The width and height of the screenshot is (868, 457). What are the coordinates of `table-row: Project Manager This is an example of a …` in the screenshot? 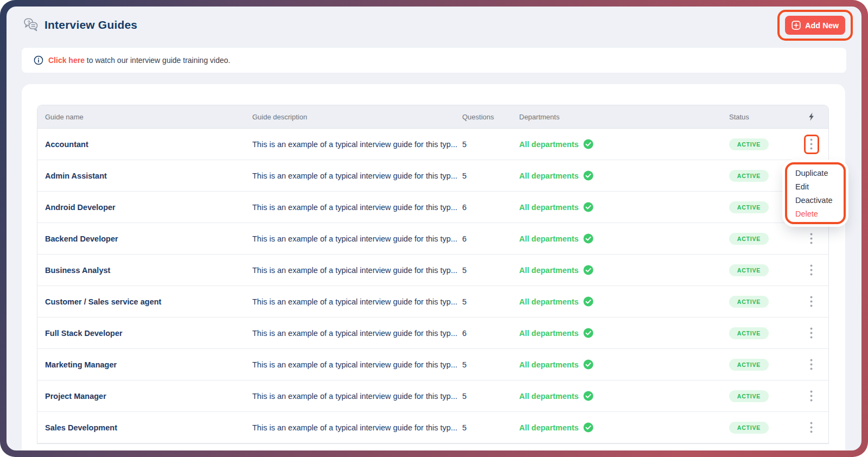 It's located at (433, 396).